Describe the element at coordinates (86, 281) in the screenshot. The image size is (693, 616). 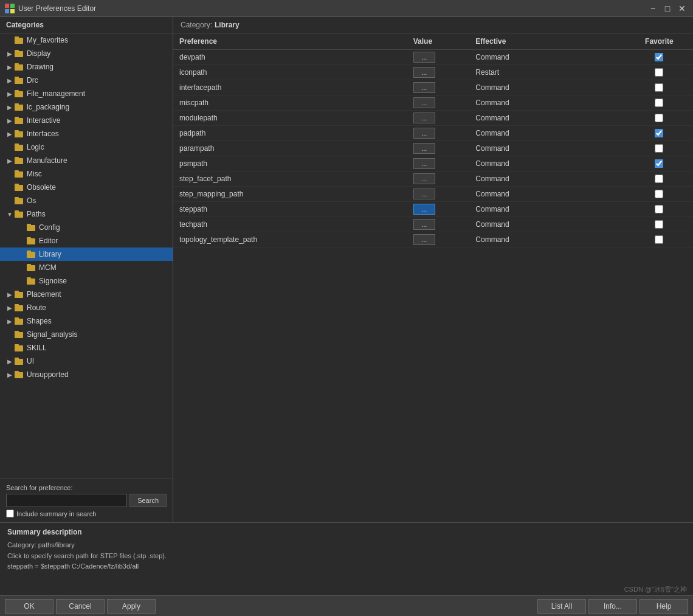
I see `tree-item-signoise: Signoise` at that location.